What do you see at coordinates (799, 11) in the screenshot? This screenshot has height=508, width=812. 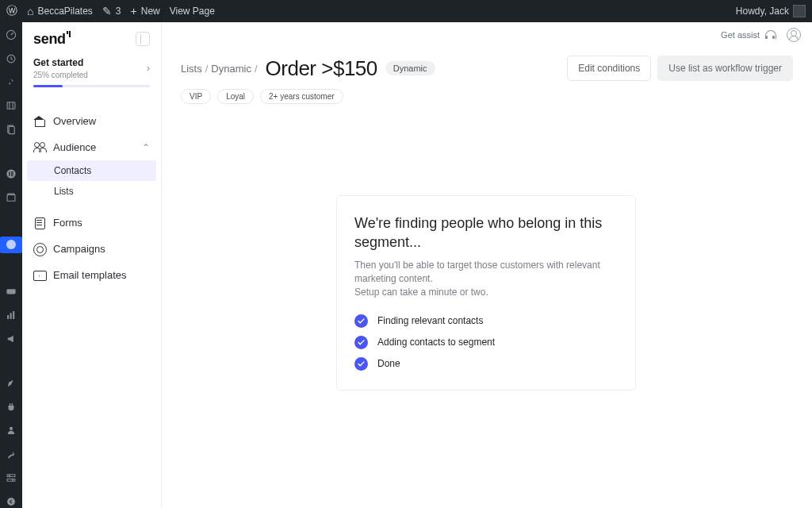 I see `avatar` at bounding box center [799, 11].